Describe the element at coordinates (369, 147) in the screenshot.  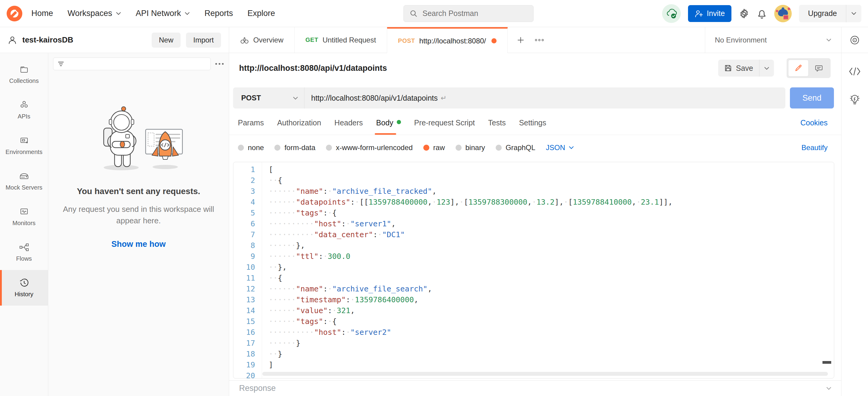
I see `mode-x-www-form-urlencoded: x-www-form-urlencoded` at that location.